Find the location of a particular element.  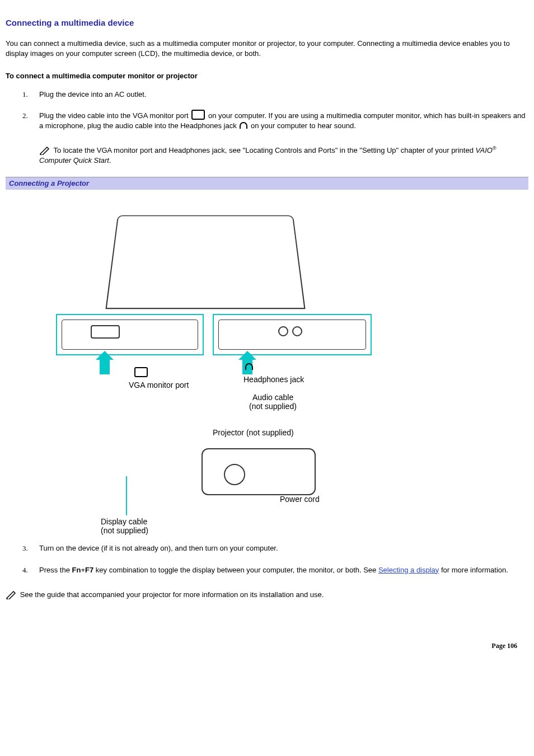

step-2-text-a: Plug the video cable into the VGA monito… is located at coordinates (115, 115).